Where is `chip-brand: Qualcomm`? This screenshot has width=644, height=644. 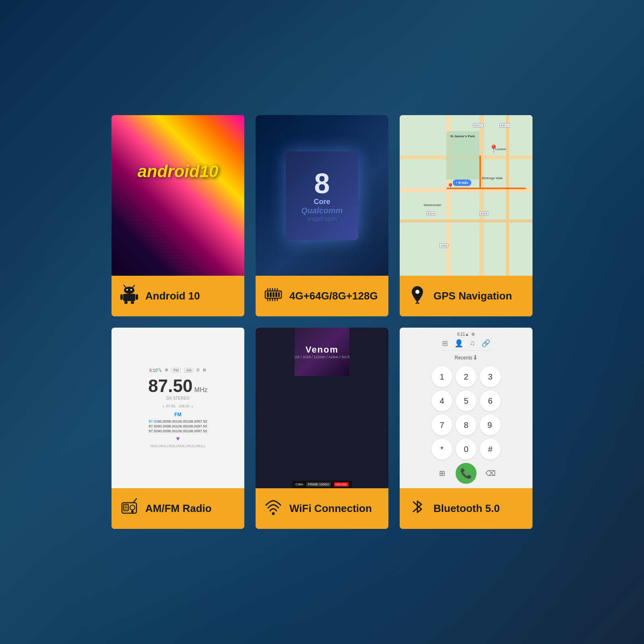
chip-brand: Qualcomm is located at coordinates (322, 211).